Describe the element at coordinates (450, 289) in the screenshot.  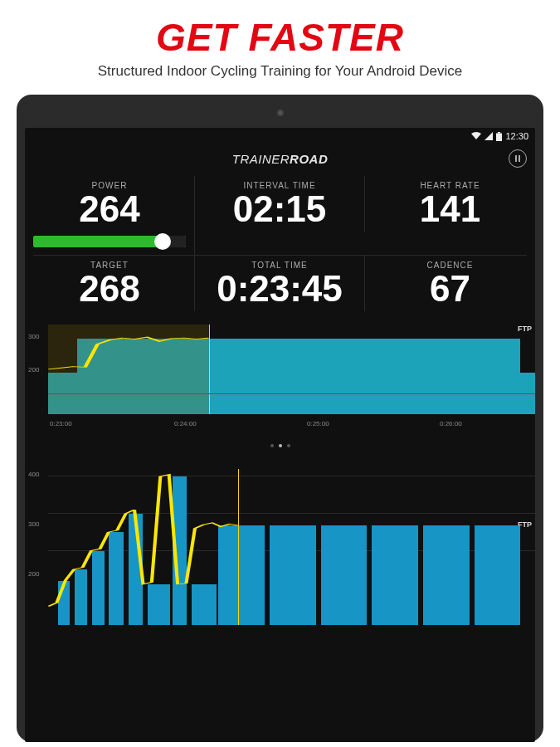
I see `metric-value: 67` at that location.